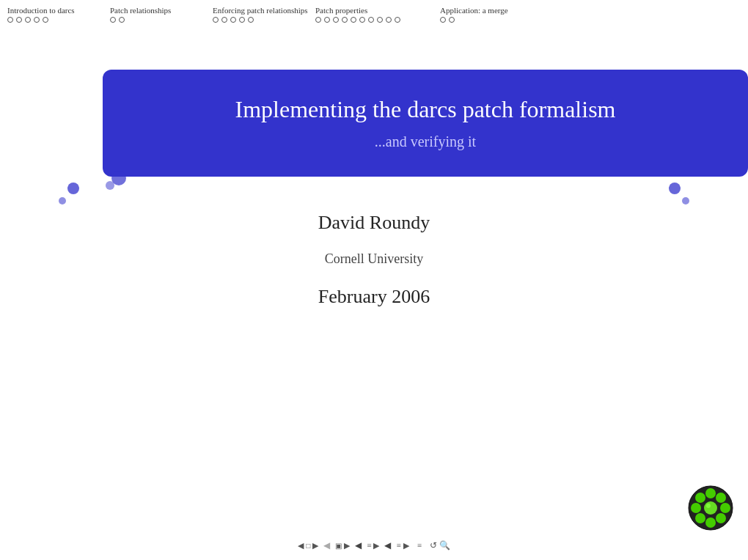 The height and width of the screenshot is (560, 748). What do you see at coordinates (406, 545) in the screenshot?
I see `nav-next-4: ▶` at bounding box center [406, 545].